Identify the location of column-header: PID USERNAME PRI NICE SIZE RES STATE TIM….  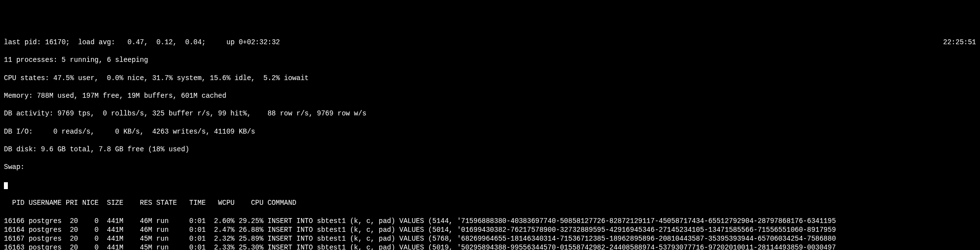
(490, 203).